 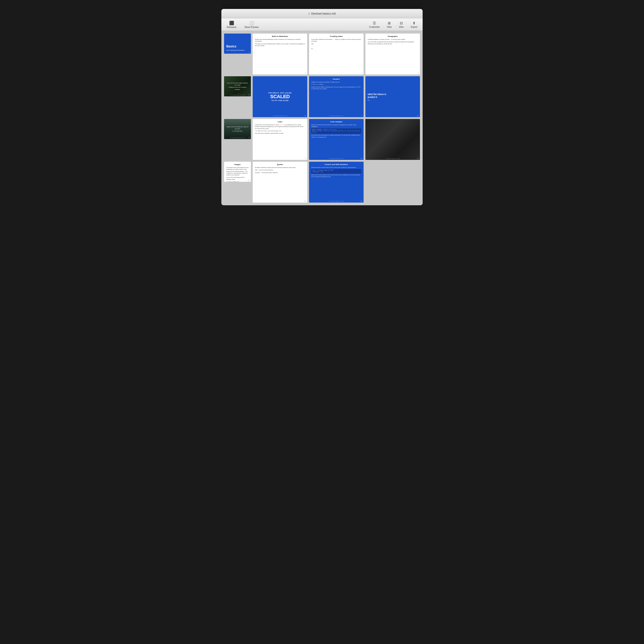 What do you see at coordinates (249, 180) in the screenshot?
I see `slide-13-number: 12` at bounding box center [249, 180].